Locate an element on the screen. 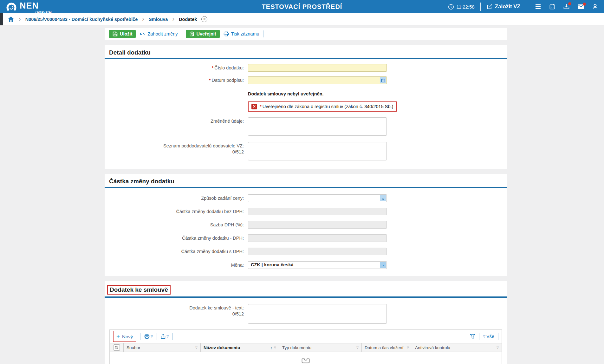  table-header-row: Soubor ▽ Název dokumentu ↑ ▽ Typ dokumen… is located at coordinates (306, 348).